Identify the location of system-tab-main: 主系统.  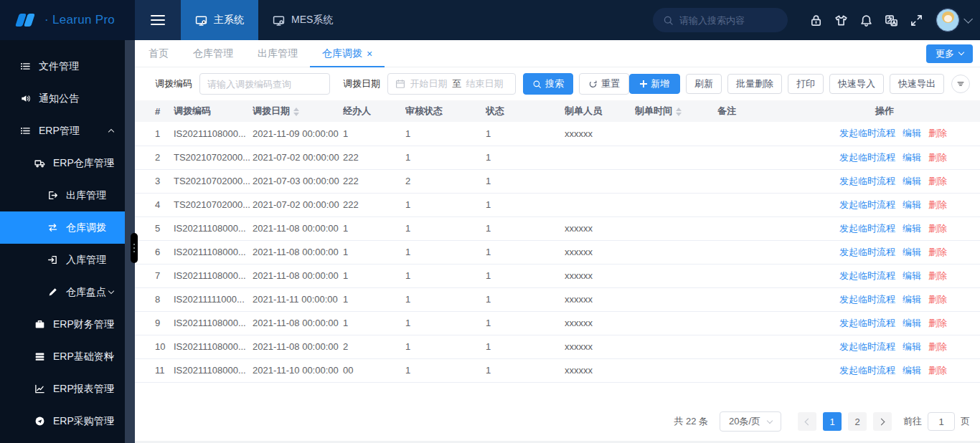
(220, 20).